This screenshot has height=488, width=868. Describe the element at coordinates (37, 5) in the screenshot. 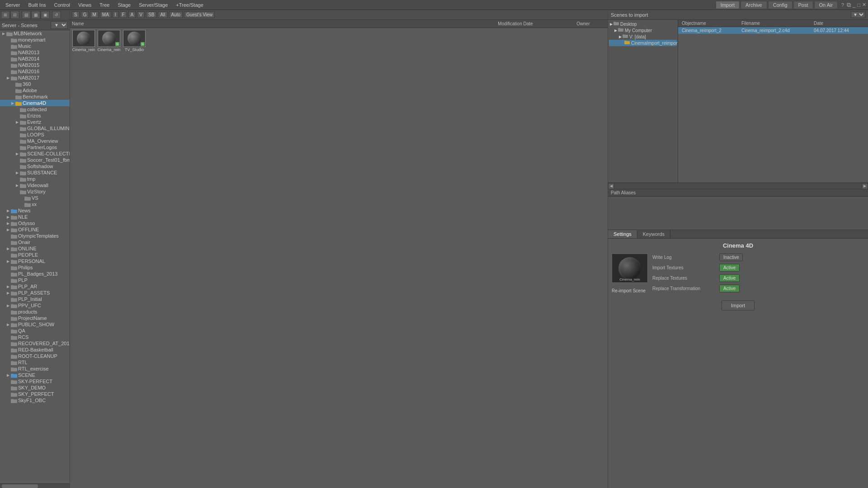

I see `menu-builtins: Built Ins` at that location.